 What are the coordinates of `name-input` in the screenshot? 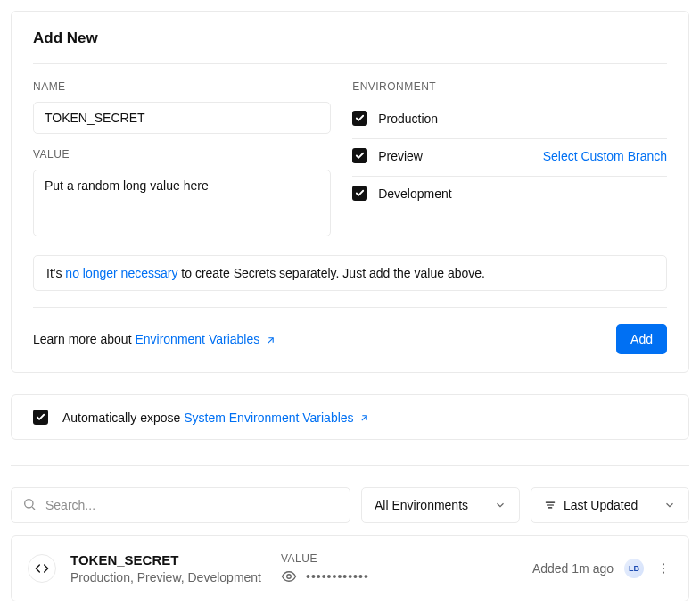 It's located at (182, 118).